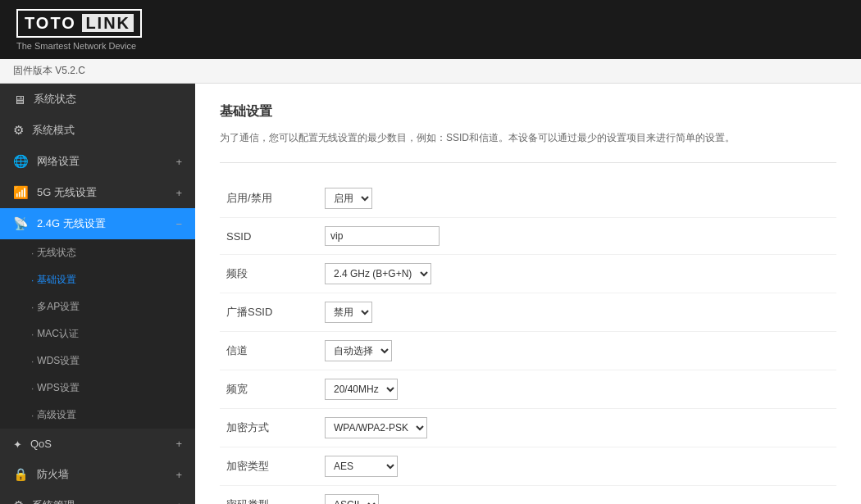 Image resolution: width=861 pixels, height=504 pixels. Describe the element at coordinates (528, 198) in the screenshot. I see `field-enable-disable: 启用/禁用 启用 禁用` at that location.